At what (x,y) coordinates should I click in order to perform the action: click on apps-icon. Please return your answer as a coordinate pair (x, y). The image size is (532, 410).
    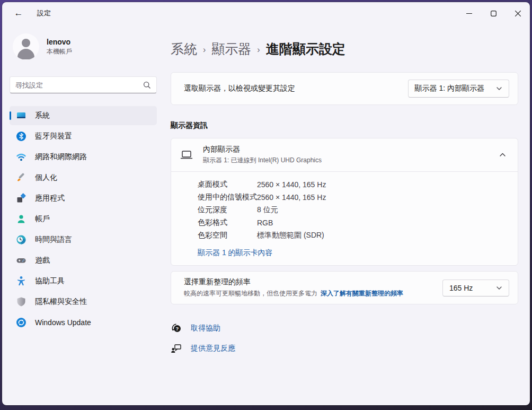
    Looking at the image, I should click on (21, 198).